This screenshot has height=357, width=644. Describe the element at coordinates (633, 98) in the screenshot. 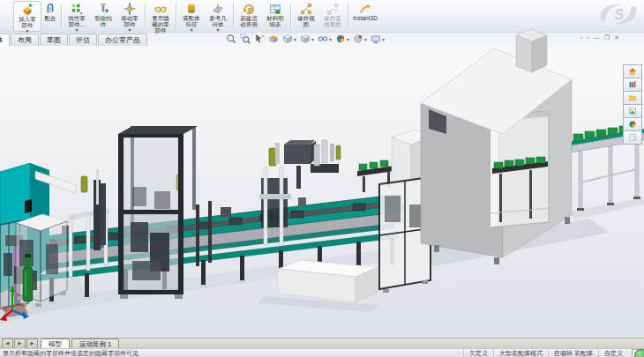

I see `file-explorer-button` at that location.